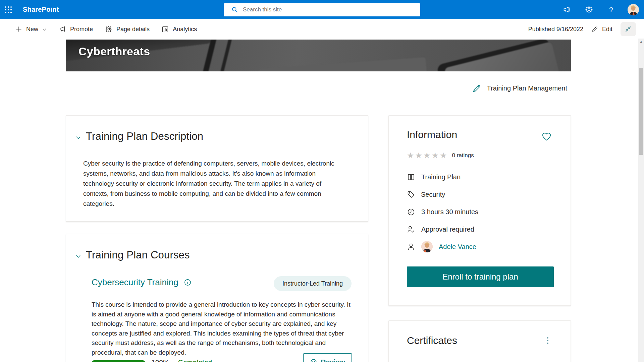 The image size is (644, 362). Describe the element at coordinates (433, 194) in the screenshot. I see `info-row-label: Security` at that location.